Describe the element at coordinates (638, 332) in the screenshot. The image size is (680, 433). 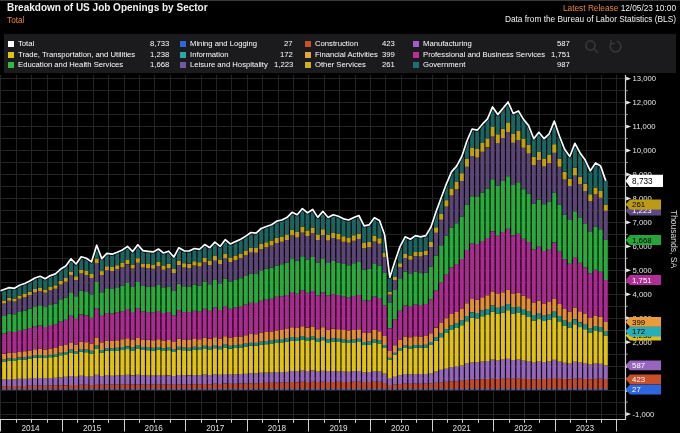
I see `svg-text: 172` at that location.